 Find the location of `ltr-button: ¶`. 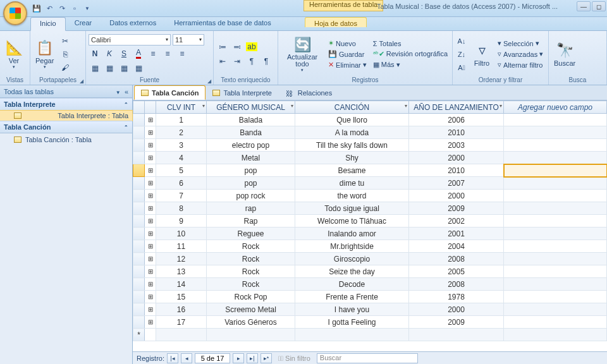

ltr-button: ¶ is located at coordinates (252, 61).